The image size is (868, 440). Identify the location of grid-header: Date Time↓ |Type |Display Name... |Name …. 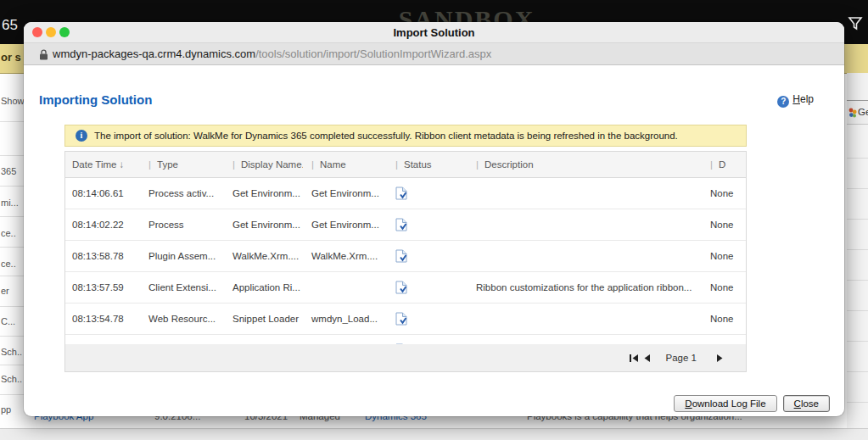
(406, 164).